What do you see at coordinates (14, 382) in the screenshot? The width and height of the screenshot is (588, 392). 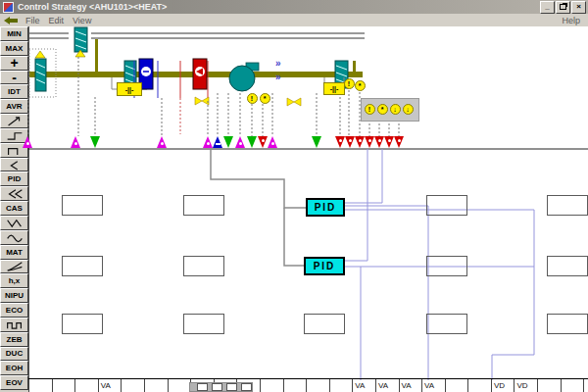 I see `toolbar-button-eov: EOV` at bounding box center [14, 382].